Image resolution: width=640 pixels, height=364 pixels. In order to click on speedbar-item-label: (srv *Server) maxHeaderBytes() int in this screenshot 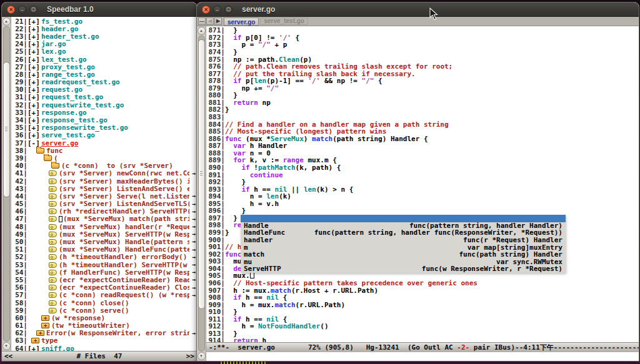, I will do `click(124, 181)`.